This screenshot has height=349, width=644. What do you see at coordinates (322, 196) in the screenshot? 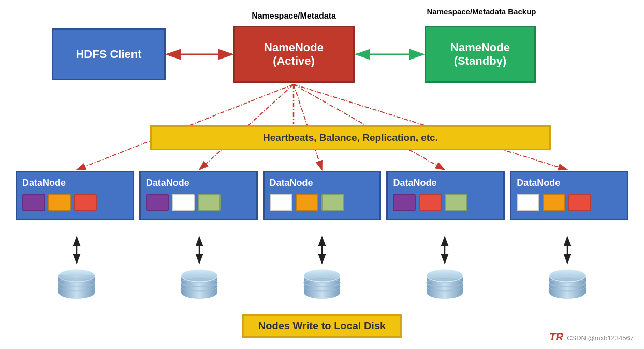
I see `datanode-box-3: DataNode` at bounding box center [322, 196].